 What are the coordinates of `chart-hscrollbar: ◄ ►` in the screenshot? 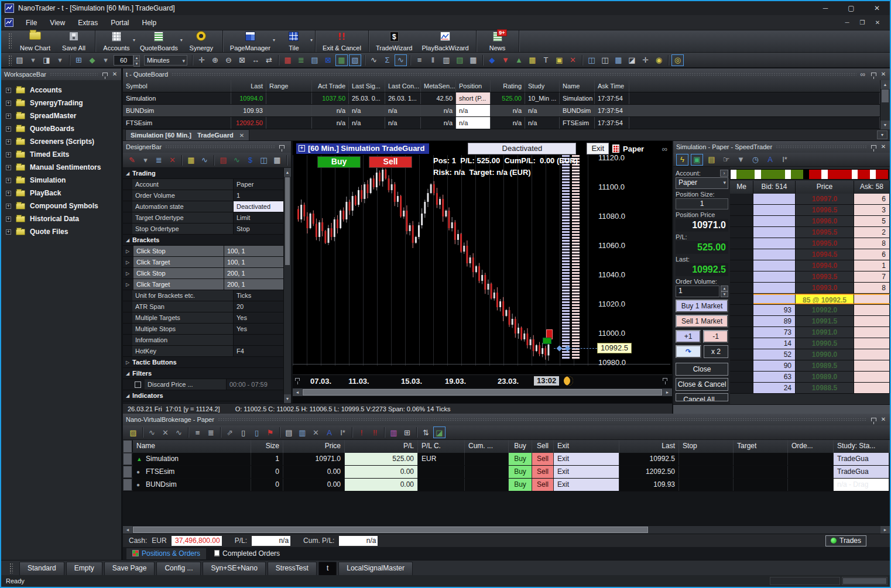 It's located at (482, 392).